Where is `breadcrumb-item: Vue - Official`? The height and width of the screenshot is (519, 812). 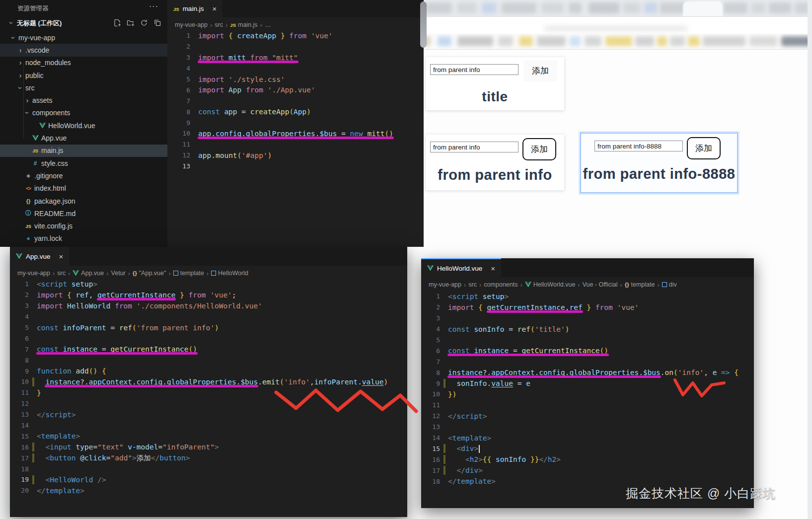
breadcrumb-item: Vue - Official is located at coordinates (600, 285).